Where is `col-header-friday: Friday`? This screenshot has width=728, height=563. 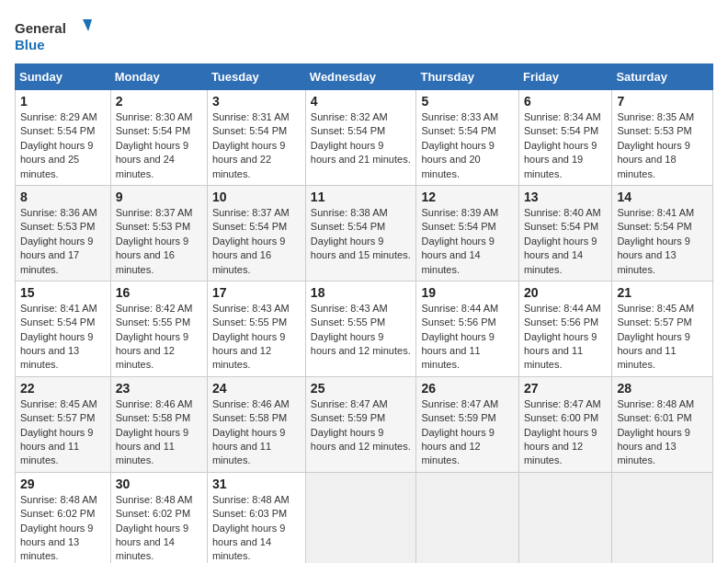
col-header-friday: Friday is located at coordinates (564, 77).